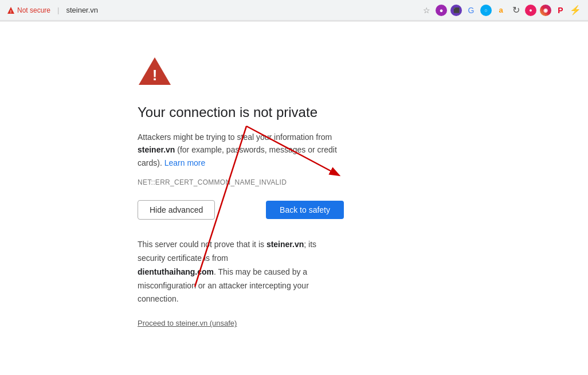  What do you see at coordinates (294, 10) in the screenshot?
I see `browser-bar: ! Not secure | steiner.vn ☆ ● ⬛ G ○ a ↻ …` at bounding box center [294, 10].